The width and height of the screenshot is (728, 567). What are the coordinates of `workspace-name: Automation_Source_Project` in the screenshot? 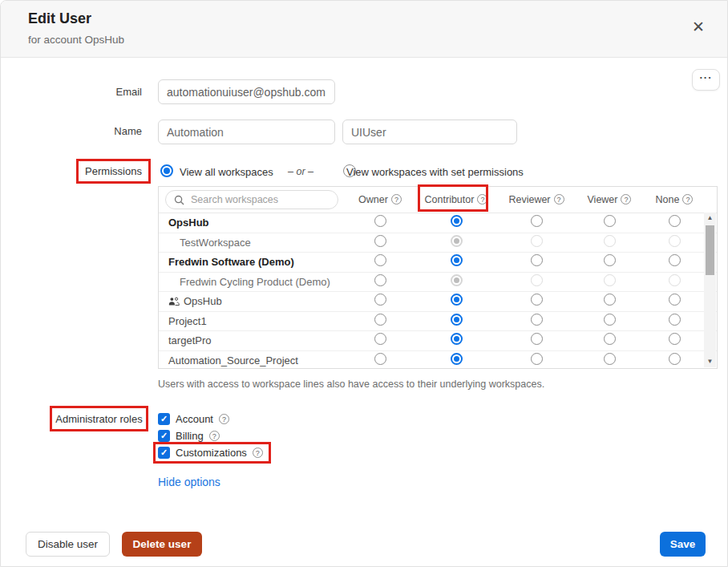 It's located at (252, 361).